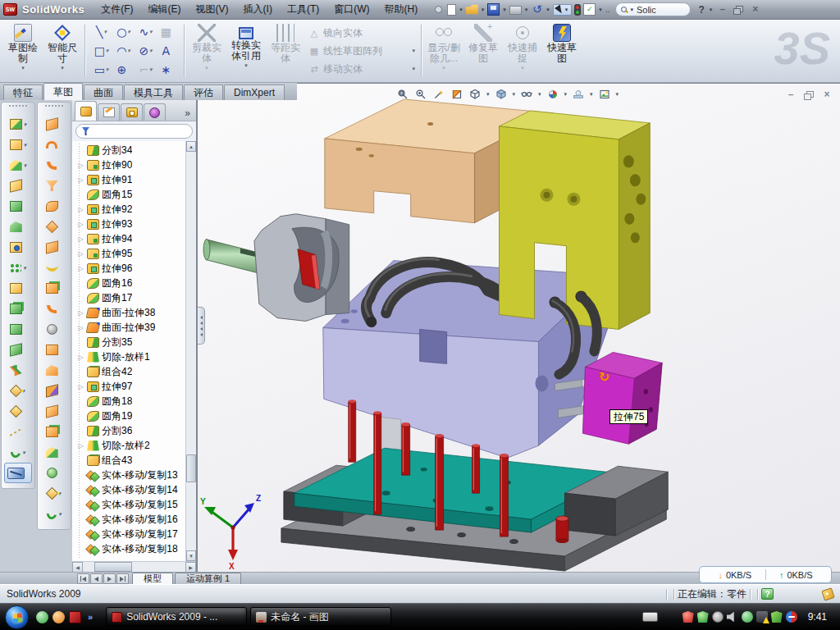 The width and height of the screenshot is (840, 630). What do you see at coordinates (791, 95) in the screenshot?
I see `doc-minimize-button: –` at bounding box center [791, 95].